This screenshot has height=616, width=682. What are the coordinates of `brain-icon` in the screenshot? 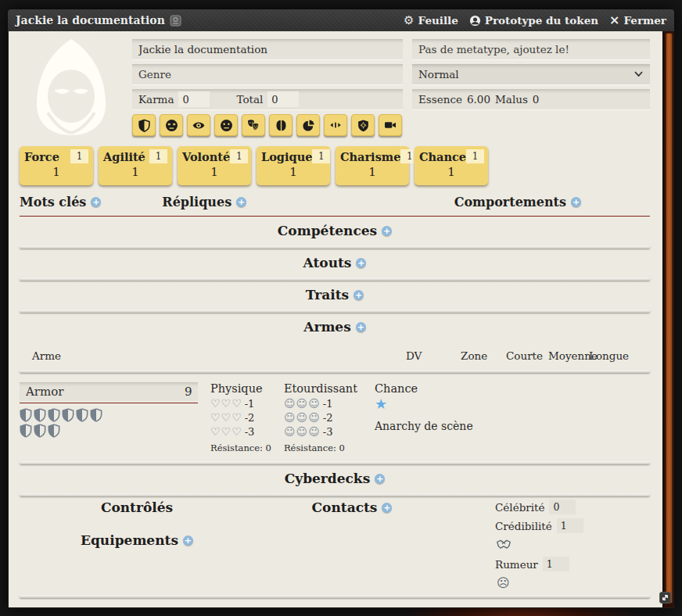 It's located at (282, 125).